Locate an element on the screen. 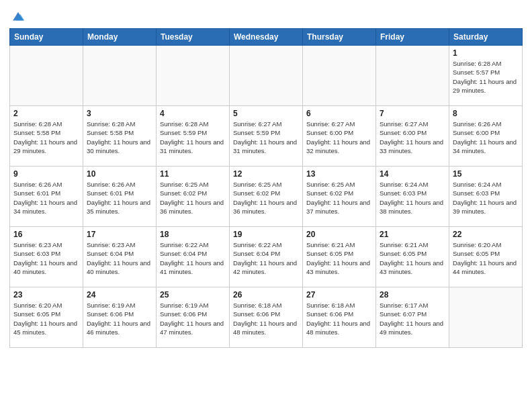 This screenshot has width=532, height=411. day-info: Sunrise: 6:27 AMSunset: 5:59 PMDaylight:… is located at coordinates (266, 137).